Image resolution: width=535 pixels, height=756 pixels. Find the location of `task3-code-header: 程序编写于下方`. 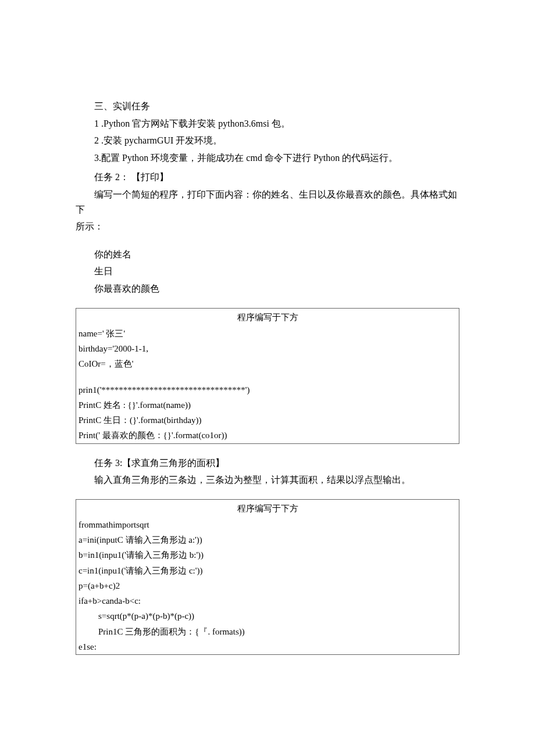

task3-code-header: 程序编写于下方 is located at coordinates (268, 508).